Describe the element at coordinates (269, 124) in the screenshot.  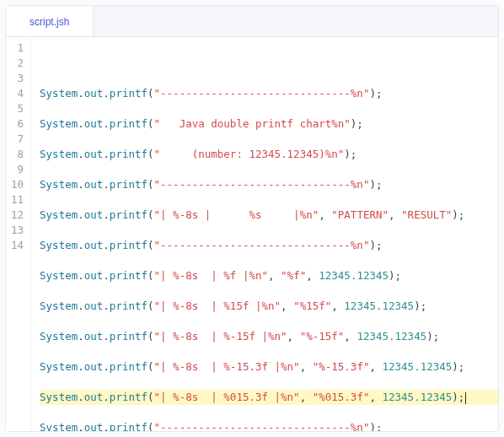
I see `code-line: System.out.printf(" Java double printf c…` at that location.